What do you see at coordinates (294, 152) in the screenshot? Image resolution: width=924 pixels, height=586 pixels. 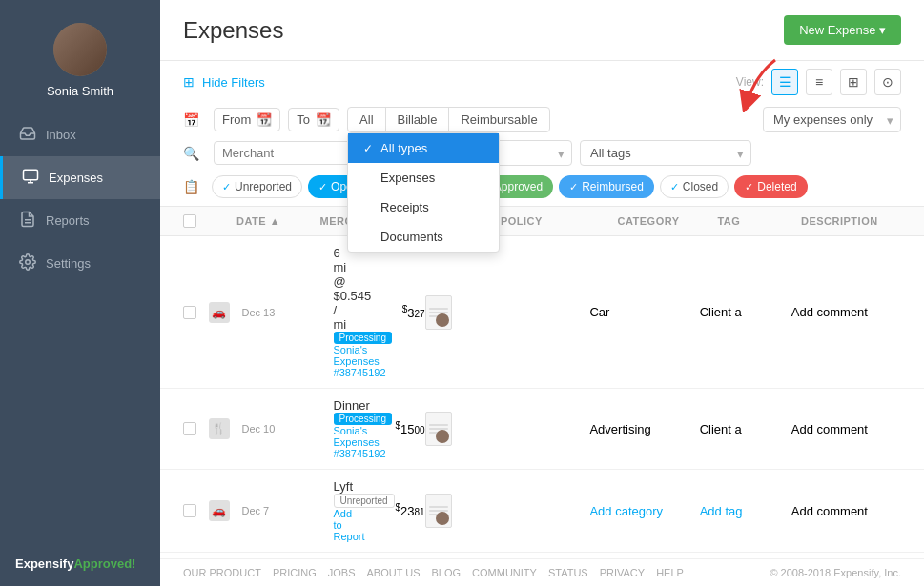 I see `merchant-search-input` at bounding box center [294, 152].